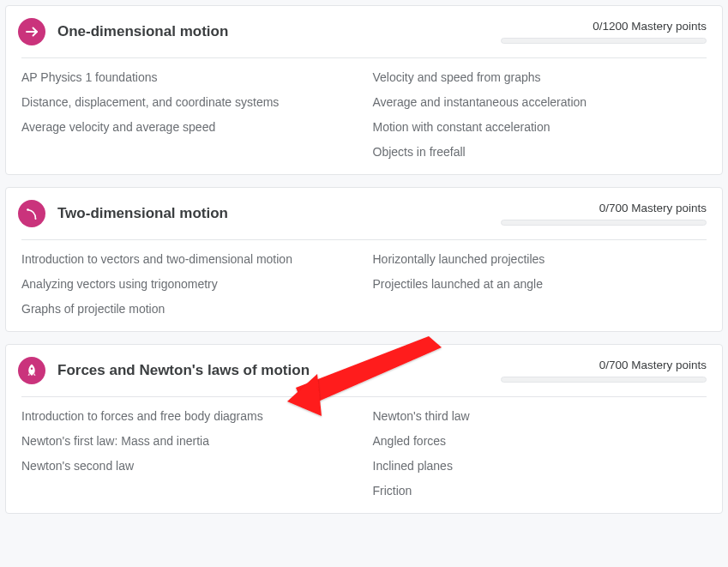  I want to click on subtopic-column: Newton's third lawAngled forcesInclined …, so click(540, 453).